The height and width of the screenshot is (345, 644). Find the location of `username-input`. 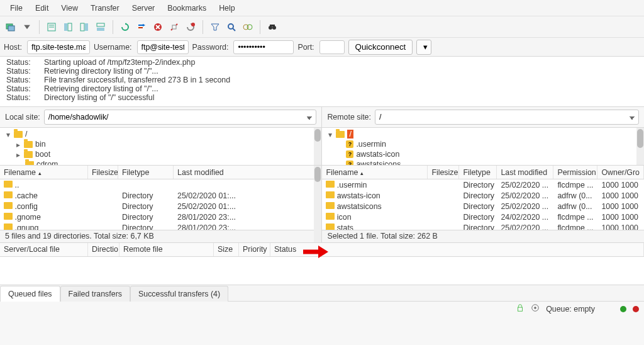

username-input is located at coordinates (163, 47).